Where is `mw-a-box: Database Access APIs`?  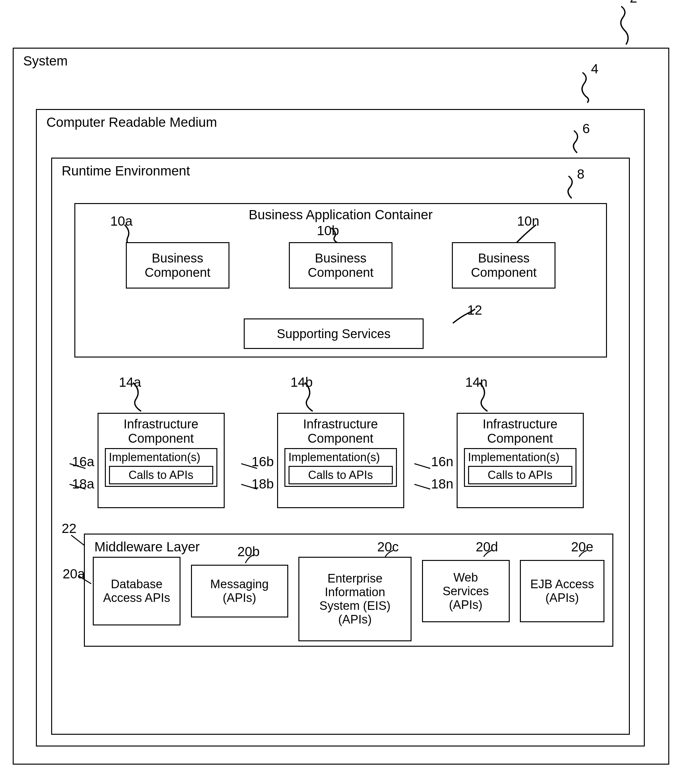
mw-a-box: Database Access APIs is located at coordinates (137, 591).